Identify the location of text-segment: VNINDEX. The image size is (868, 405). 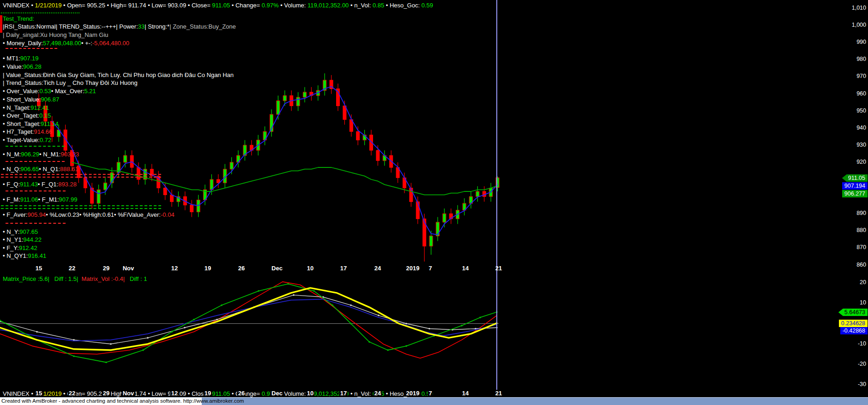
(16, 394).